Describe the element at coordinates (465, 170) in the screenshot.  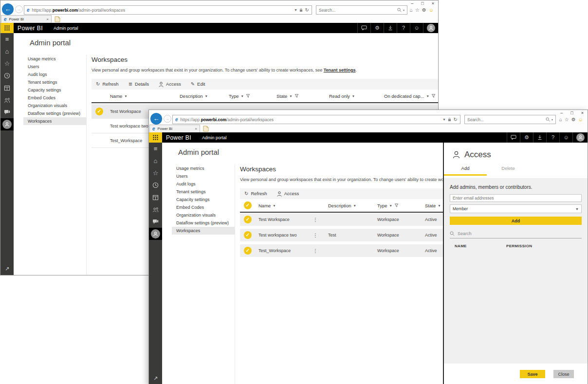
I see `tab-add: Add` at that location.